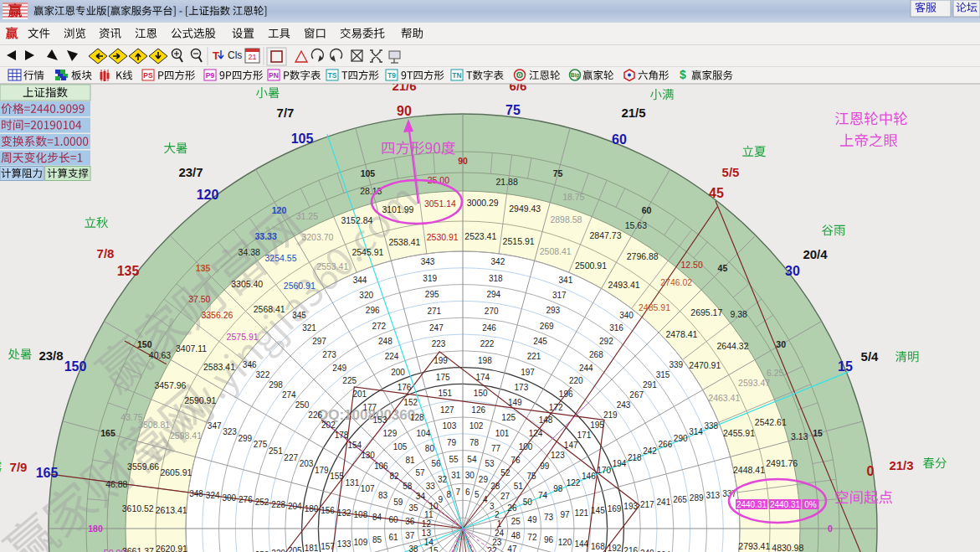 This screenshot has height=552, width=980. I want to click on svg-text: 145, so click(598, 511).